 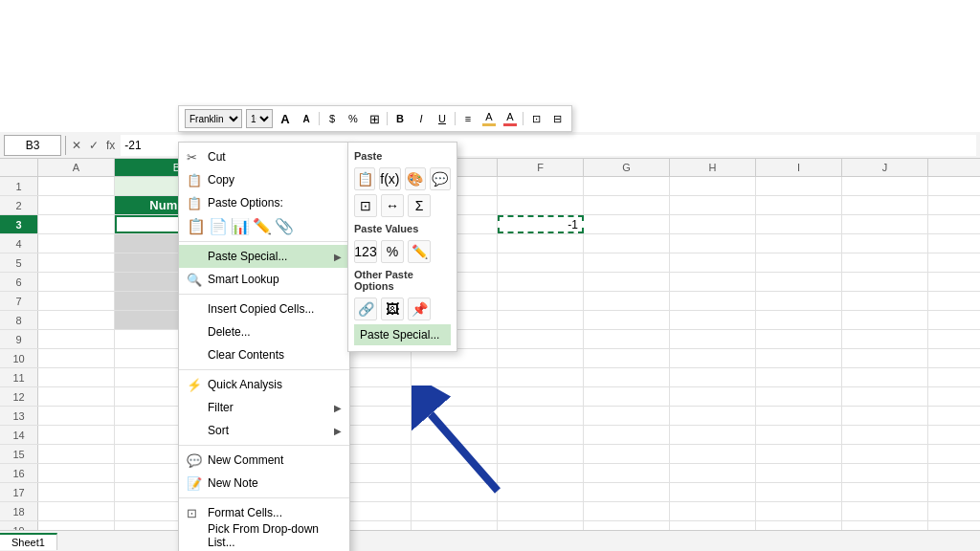 What do you see at coordinates (885, 205) in the screenshot?
I see `cell-j2` at bounding box center [885, 205].